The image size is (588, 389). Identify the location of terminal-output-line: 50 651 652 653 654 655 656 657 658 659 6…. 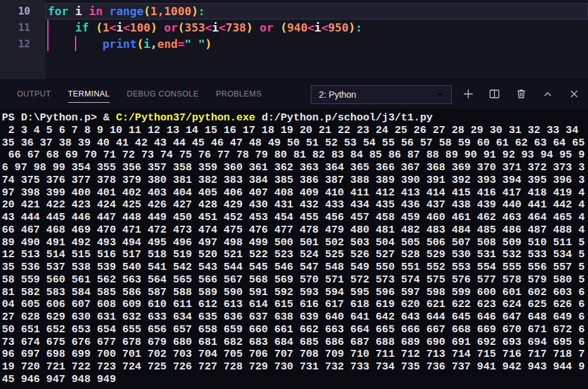
(295, 330).